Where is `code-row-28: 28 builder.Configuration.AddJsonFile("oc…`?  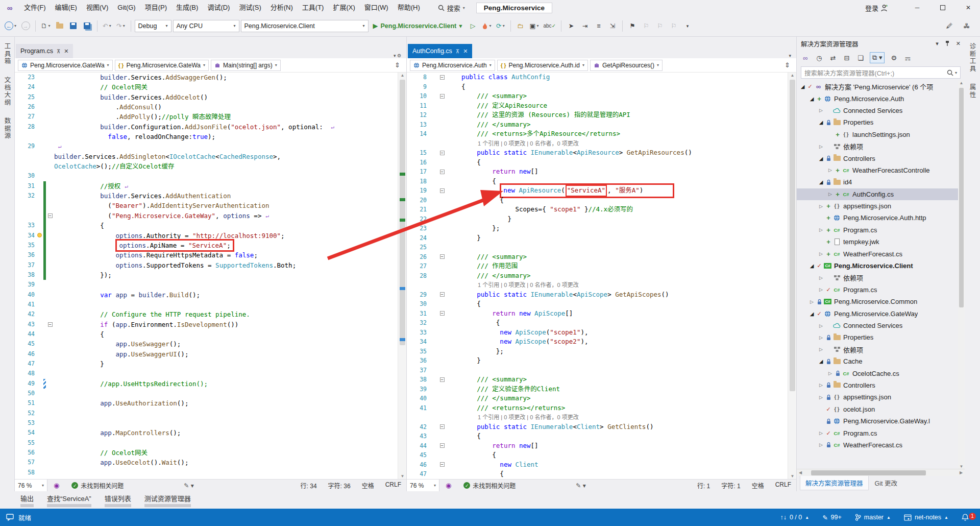 code-row-28: 28 builder.Configuration.AddJsonFile("oc… is located at coordinates (206, 127).